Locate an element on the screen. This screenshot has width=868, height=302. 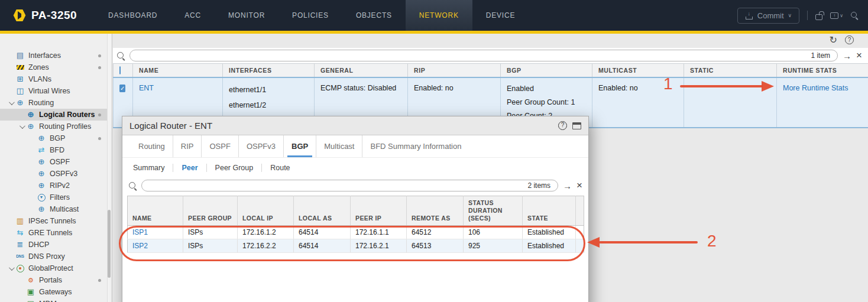
dialog-collapse-icon is located at coordinates (577, 126).